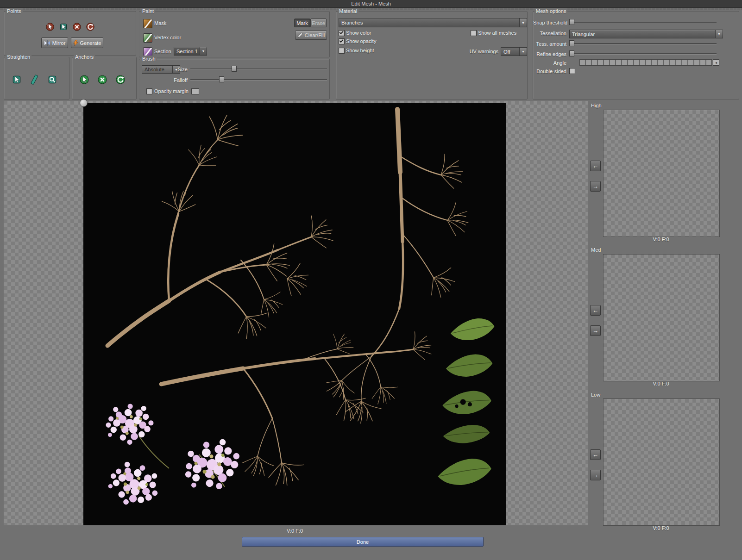 The width and height of the screenshot is (742, 560). I want to click on preview-low-viewport, so click(661, 462).